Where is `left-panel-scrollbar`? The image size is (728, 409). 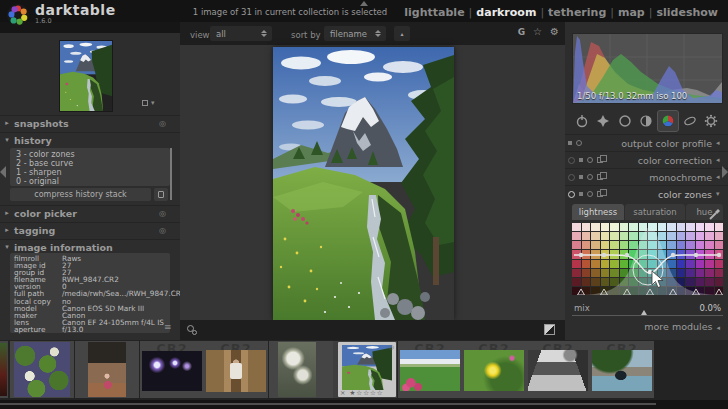
left-panel-scrollbar is located at coordinates (171, 174).